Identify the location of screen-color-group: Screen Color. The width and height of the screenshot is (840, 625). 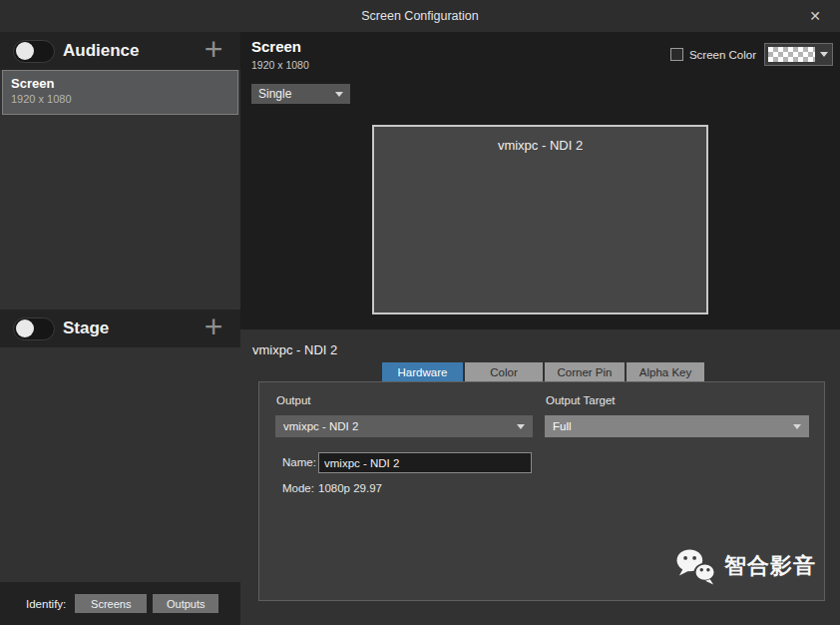
(752, 54).